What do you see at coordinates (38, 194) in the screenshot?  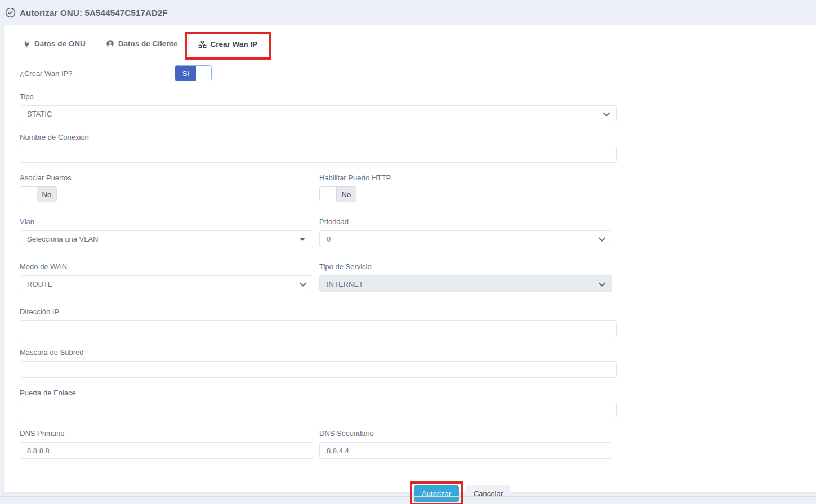 I see `asociar-puertos-toggle: No` at bounding box center [38, 194].